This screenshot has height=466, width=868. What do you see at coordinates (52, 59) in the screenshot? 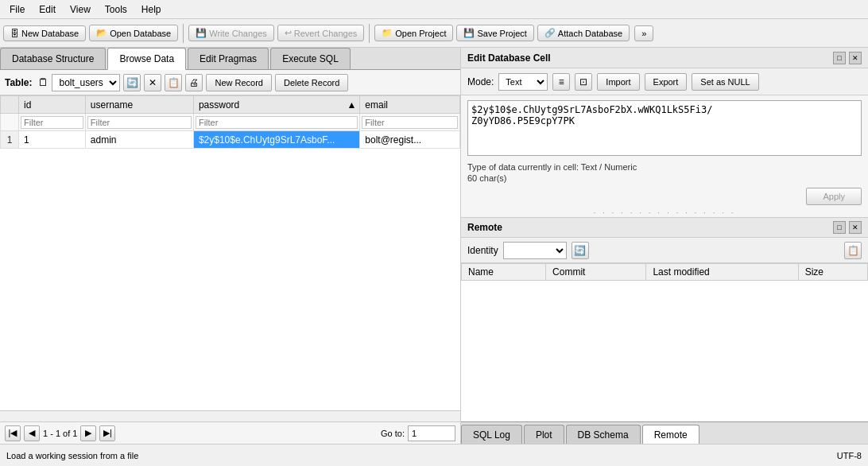
I see `tab-database-structure: Database Structure` at bounding box center [52, 59].